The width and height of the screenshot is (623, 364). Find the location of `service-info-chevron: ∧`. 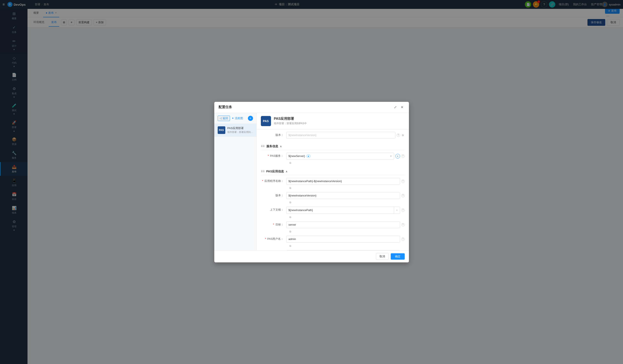

service-info-chevron: ∧ is located at coordinates (281, 146).